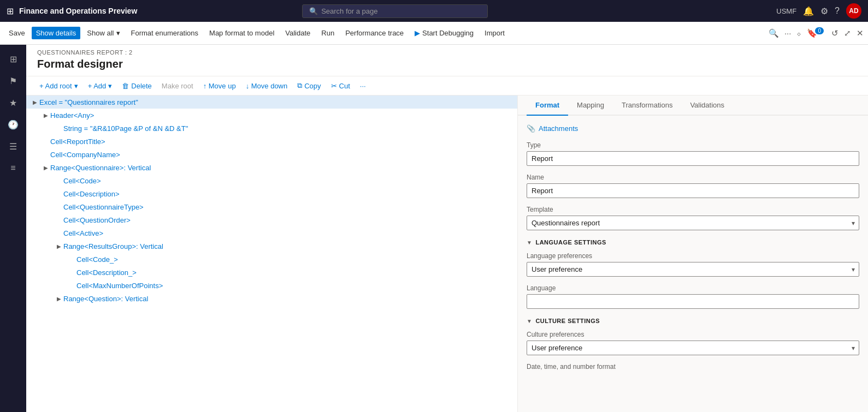 The height and width of the screenshot is (412, 868). What do you see at coordinates (693, 242) in the screenshot?
I see `language-settings-header: ▼ LANGUAGE SETTINGS` at bounding box center [693, 242].